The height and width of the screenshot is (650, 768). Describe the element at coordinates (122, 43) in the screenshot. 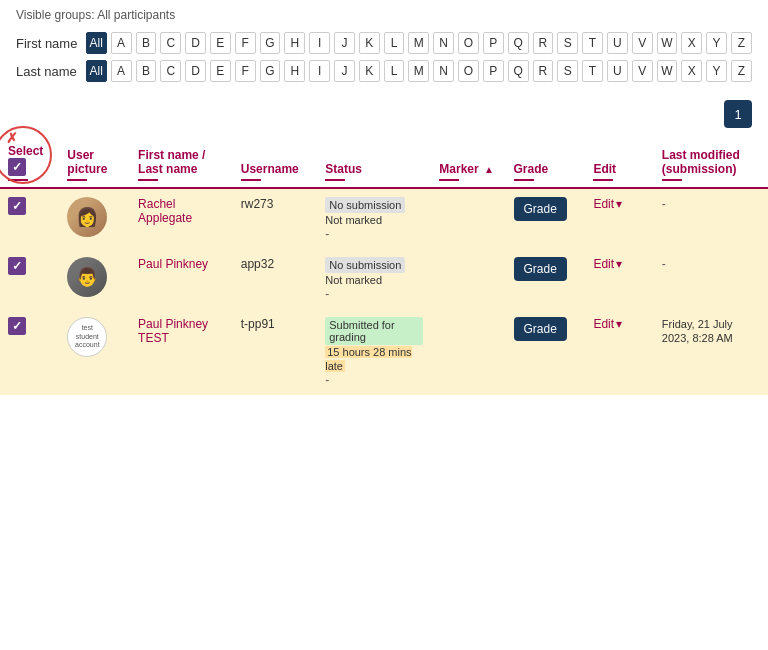

I see `first-name-a: A` at that location.